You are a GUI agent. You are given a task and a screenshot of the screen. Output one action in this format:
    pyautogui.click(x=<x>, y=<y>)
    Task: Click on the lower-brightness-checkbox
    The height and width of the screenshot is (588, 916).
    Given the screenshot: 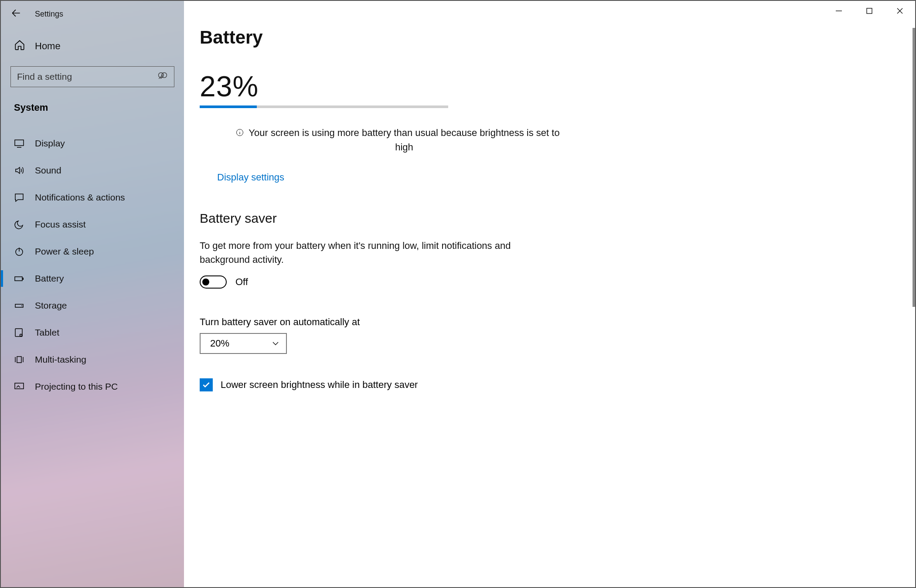 What is the action you would take?
    pyautogui.click(x=206, y=385)
    